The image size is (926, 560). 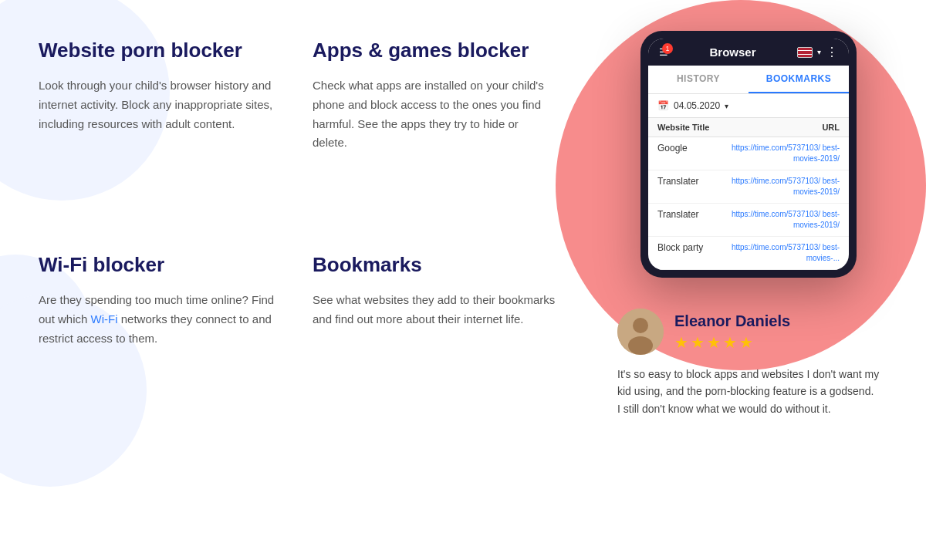 What do you see at coordinates (749, 128) in the screenshot?
I see `table-header: Website Title URL` at bounding box center [749, 128].